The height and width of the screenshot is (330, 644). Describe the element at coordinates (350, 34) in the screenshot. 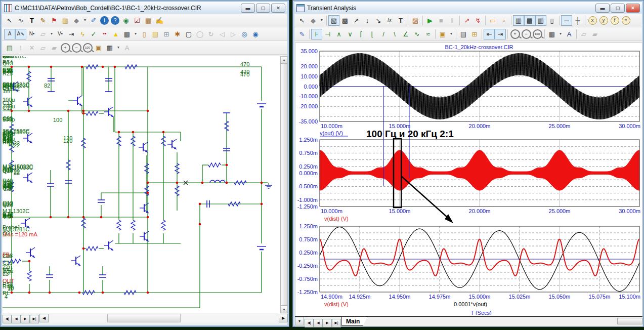

I see `valley-tag-icon: ∨` at that location.